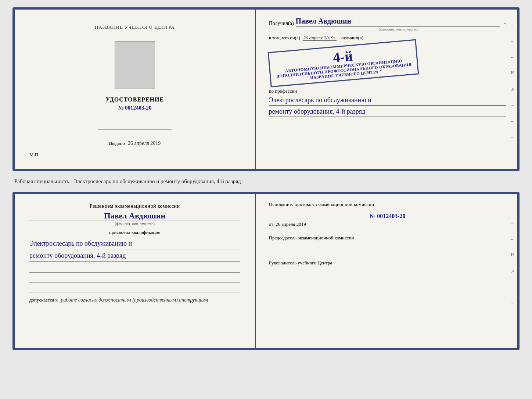  I want to click on certificate-label: УДОСТОВЕРЕНИЕ, so click(135, 100).